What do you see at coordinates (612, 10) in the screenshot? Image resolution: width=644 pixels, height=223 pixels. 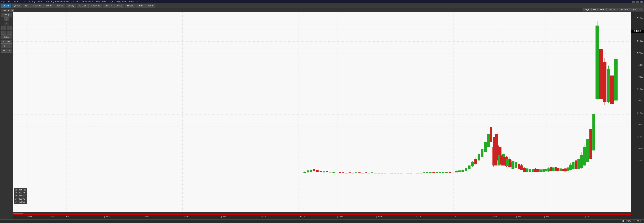 I see `support-button: Support` at bounding box center [612, 10].